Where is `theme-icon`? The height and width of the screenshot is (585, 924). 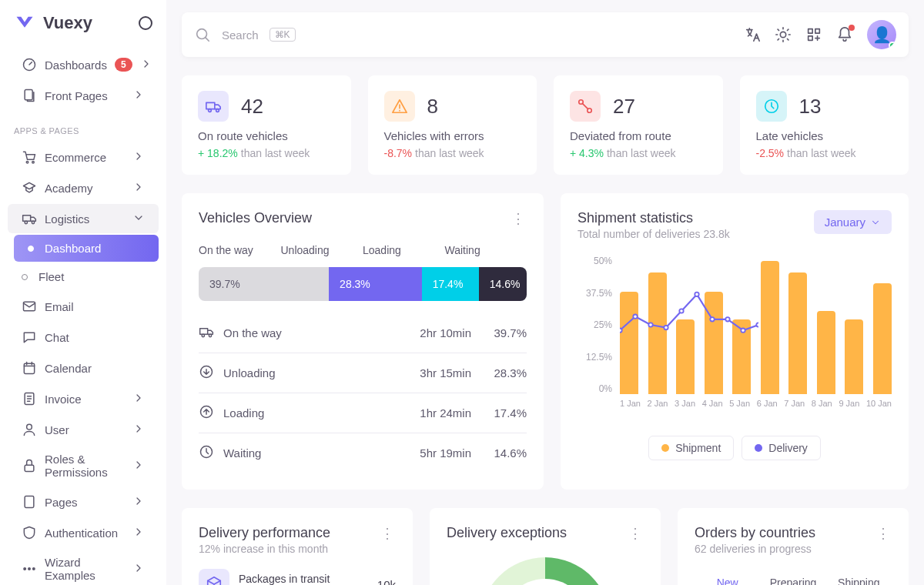
theme-icon is located at coordinates (783, 35).